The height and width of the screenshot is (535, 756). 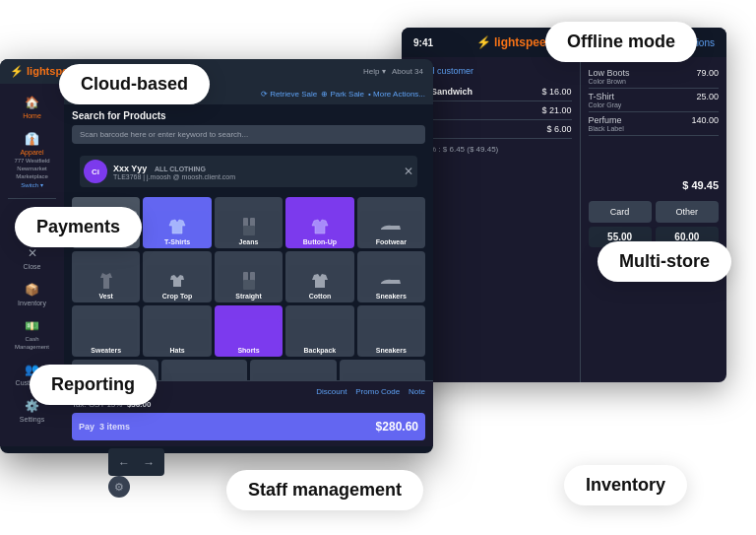 What do you see at coordinates (248, 296) in the screenshot?
I see `category-label: Straight` at bounding box center [248, 296].